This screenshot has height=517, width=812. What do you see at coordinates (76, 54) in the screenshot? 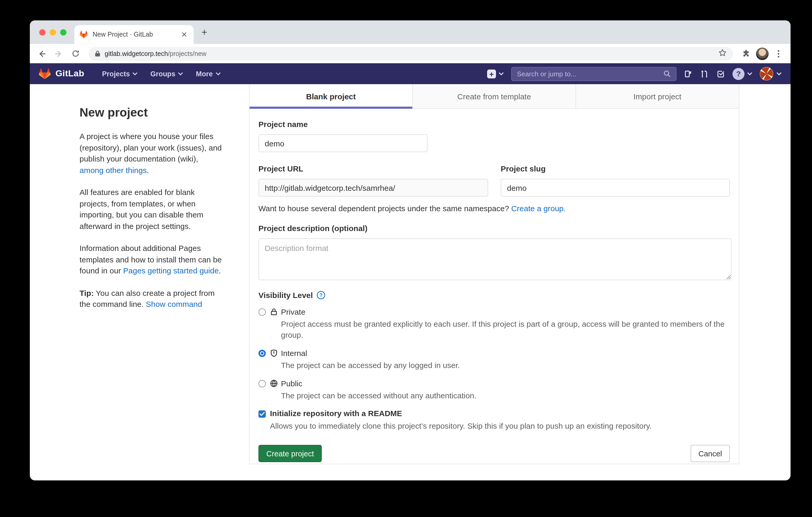
I see `reload-icon` at bounding box center [76, 54].